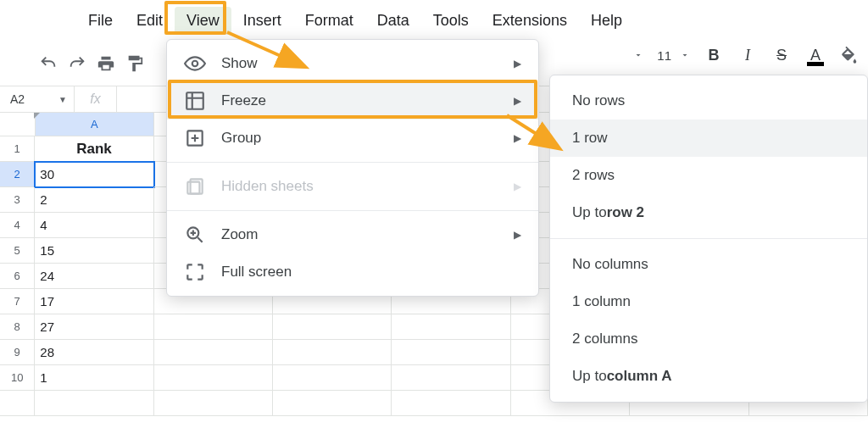  I want to click on view-menu-zoom-label: Zoom, so click(239, 235).